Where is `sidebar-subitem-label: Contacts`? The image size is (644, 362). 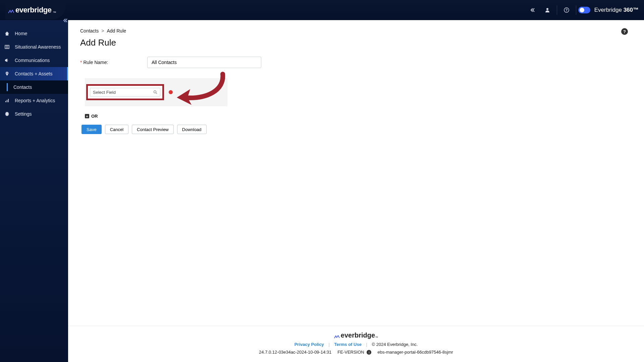
sidebar-subitem-label: Contacts is located at coordinates (23, 87).